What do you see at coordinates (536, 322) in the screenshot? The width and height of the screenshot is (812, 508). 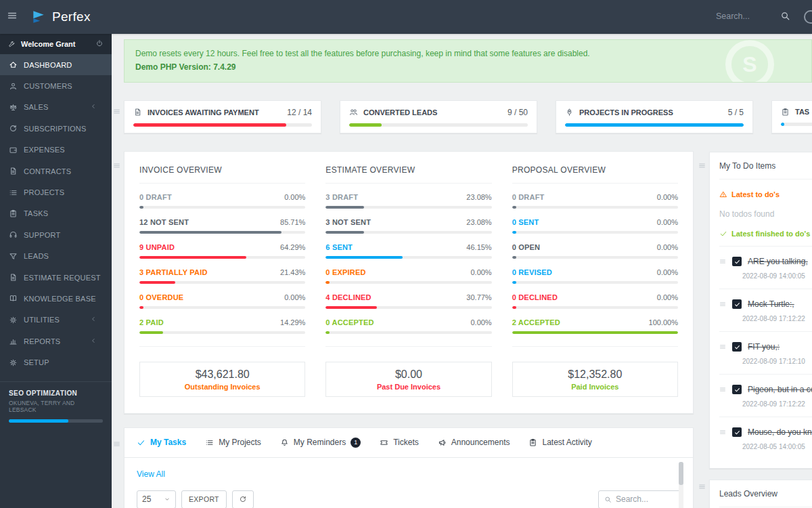 I see `status-label: 2 ACCEPTED` at bounding box center [536, 322].